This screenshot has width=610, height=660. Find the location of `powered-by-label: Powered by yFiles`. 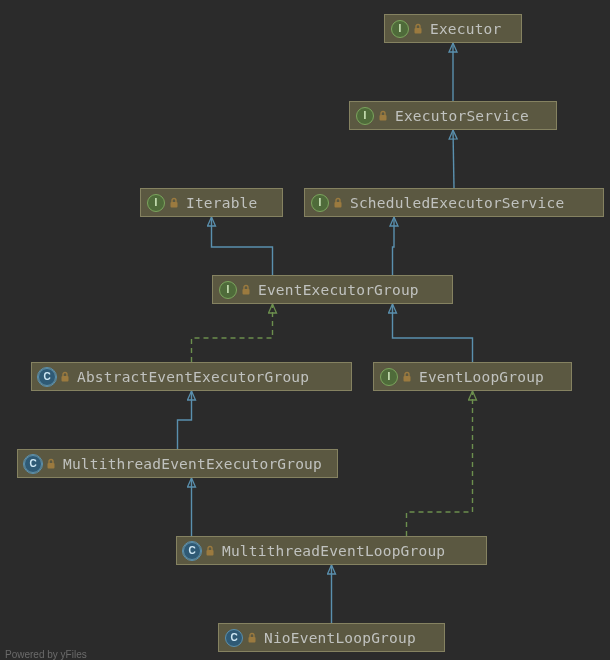

powered-by-label: Powered by yFiles is located at coordinates (46, 654).